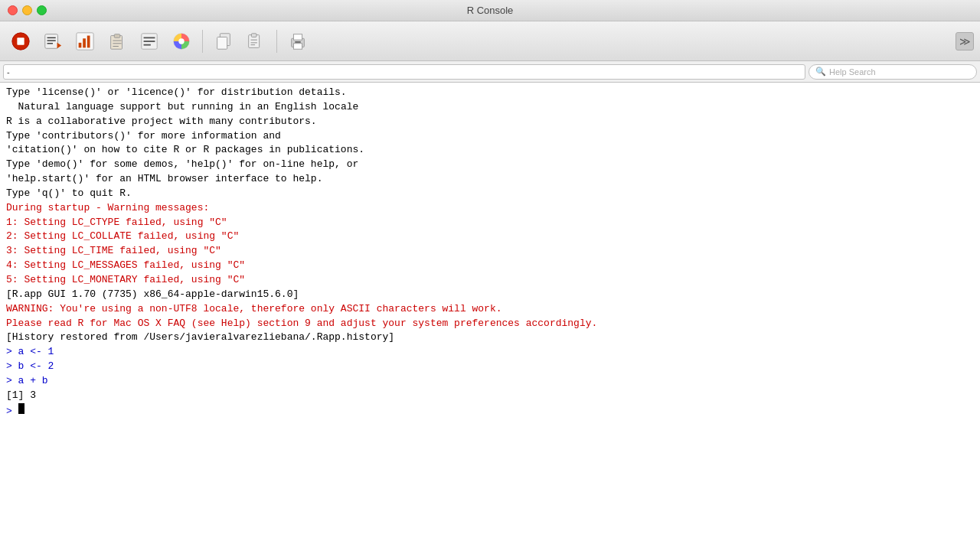  Describe the element at coordinates (490, 194) in the screenshot. I see `console-line: Type 'q()' to quit R.` at that location.